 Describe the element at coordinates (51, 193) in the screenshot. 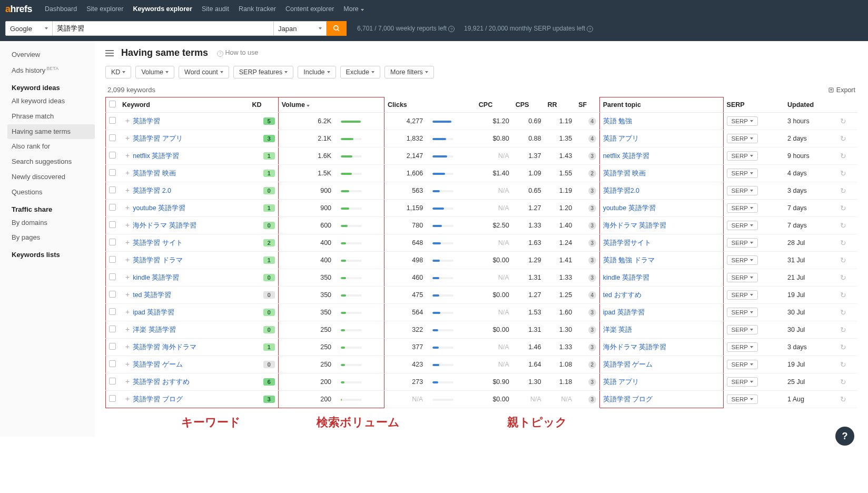

I see `sidebar-questions: Questions` at that location.